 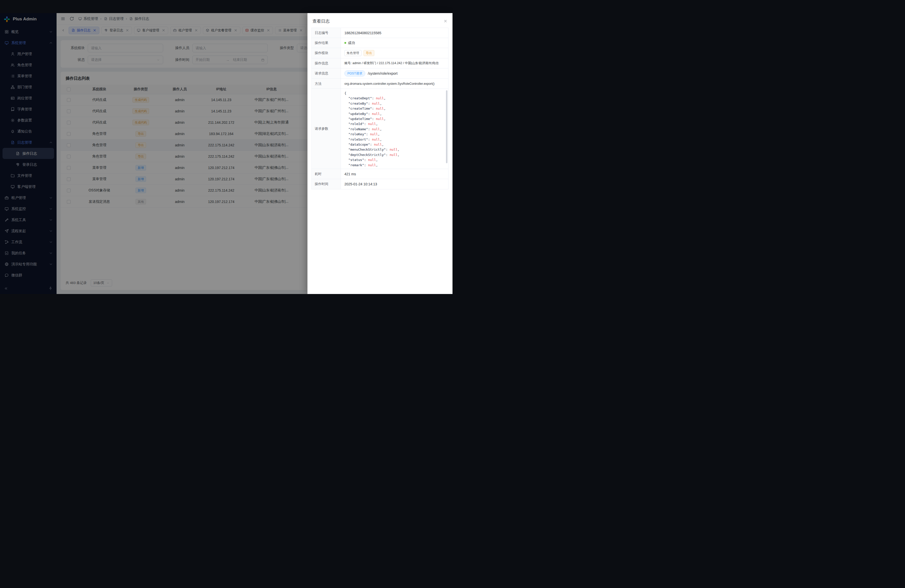 What do you see at coordinates (326, 184) in the screenshot?
I see `field-label: 操作时间` at bounding box center [326, 184].